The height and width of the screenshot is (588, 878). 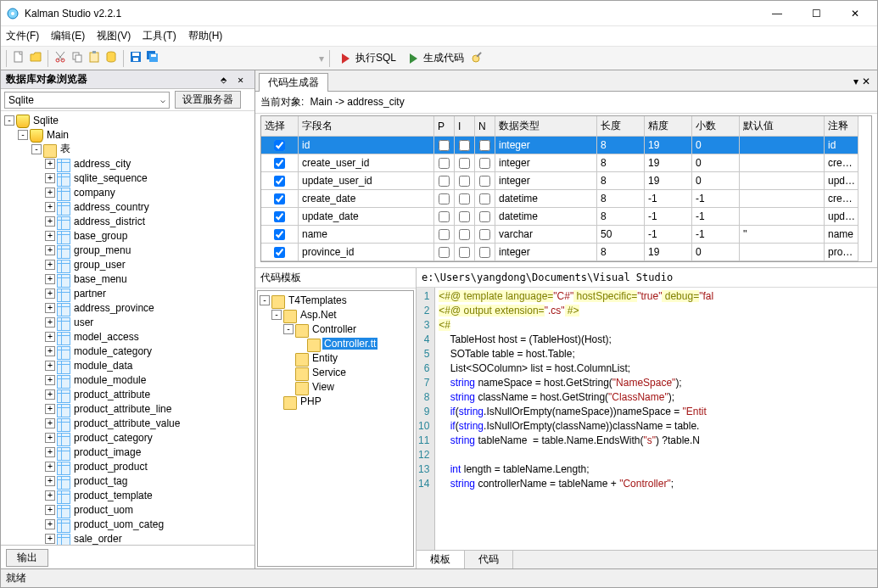 What do you see at coordinates (294, 82) in the screenshot?
I see `tab-codegen: 代码生成器` at bounding box center [294, 82].